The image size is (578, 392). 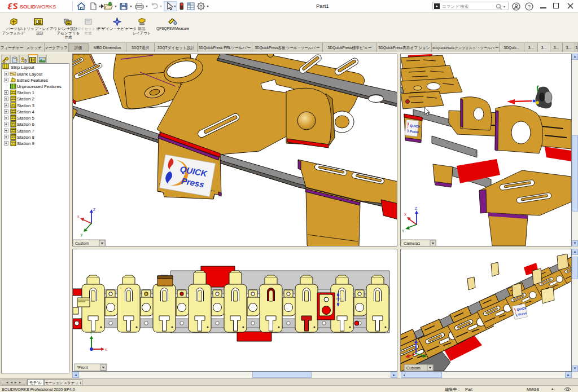 What do you see at coordinates (26, 93) in the screenshot?
I see `svg-text: Station 1` at bounding box center [26, 93].